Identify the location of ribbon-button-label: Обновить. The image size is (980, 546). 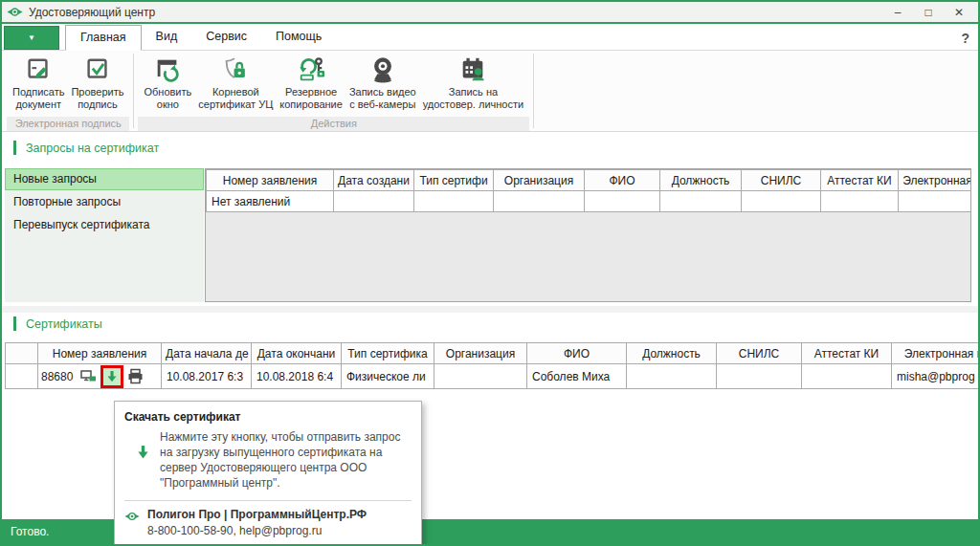
(167, 92).